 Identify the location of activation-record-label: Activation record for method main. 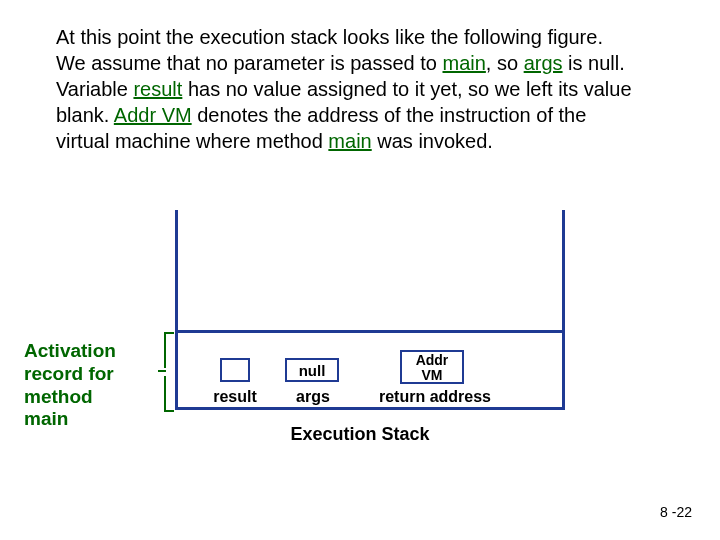
(94, 386).